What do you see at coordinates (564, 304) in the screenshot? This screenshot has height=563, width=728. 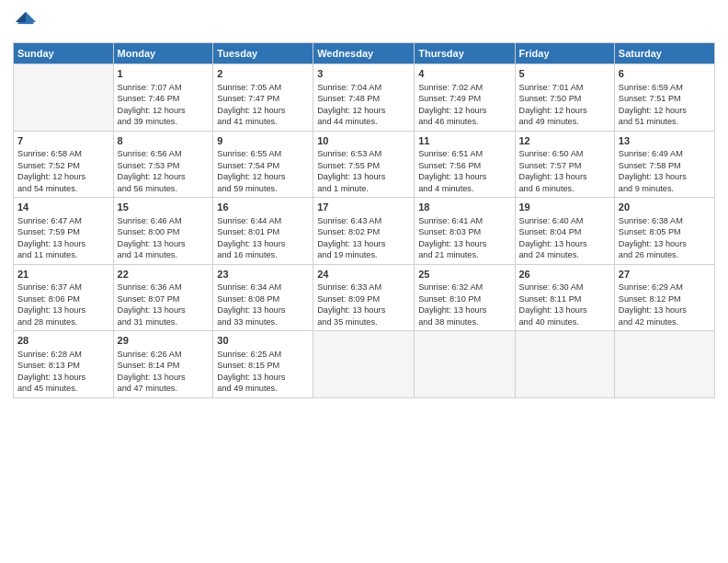 I see `day-info: Sunrise: 6:30 AM Sunset: 8:11 PM Dayligh…` at bounding box center [564, 304].